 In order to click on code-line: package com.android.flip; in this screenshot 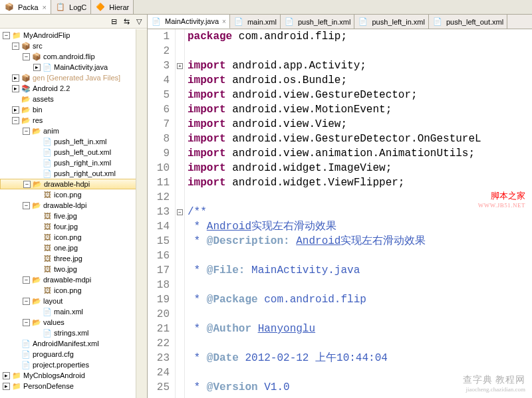, I will do `click(360, 37)`.